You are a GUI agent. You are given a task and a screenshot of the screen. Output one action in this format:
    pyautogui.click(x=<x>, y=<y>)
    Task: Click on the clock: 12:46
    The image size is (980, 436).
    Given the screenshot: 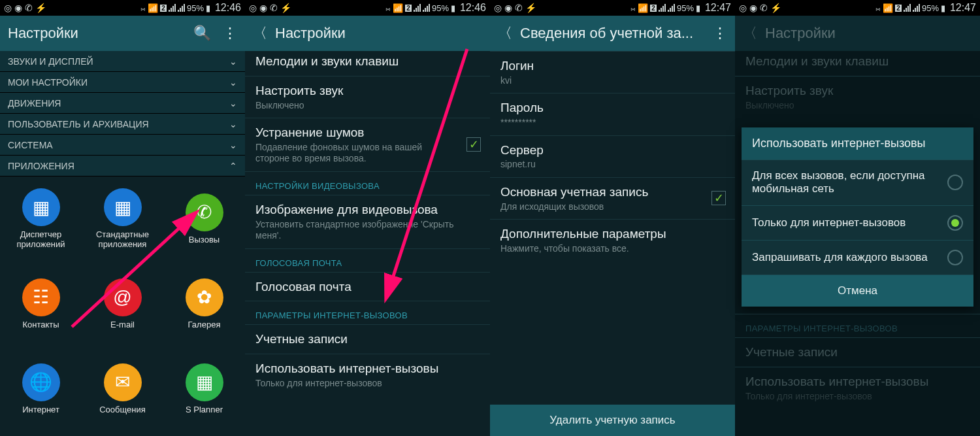 What is the action you would take?
    pyautogui.click(x=228, y=8)
    